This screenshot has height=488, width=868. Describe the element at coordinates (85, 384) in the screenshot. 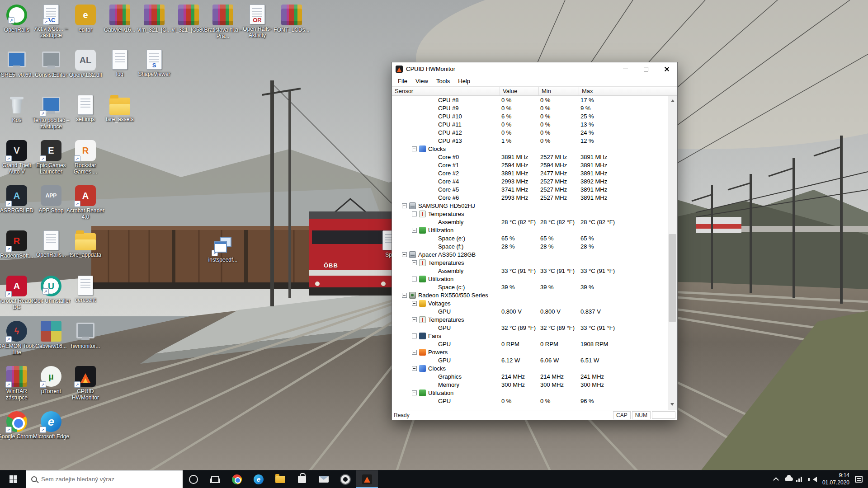

I see `desktop-icon: ↗CPUID HWMonitor` at that location.